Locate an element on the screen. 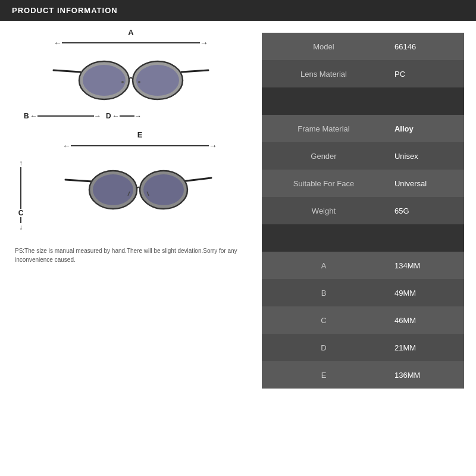 The image size is (476, 476). spec-value: 66146 is located at coordinates (425, 46).